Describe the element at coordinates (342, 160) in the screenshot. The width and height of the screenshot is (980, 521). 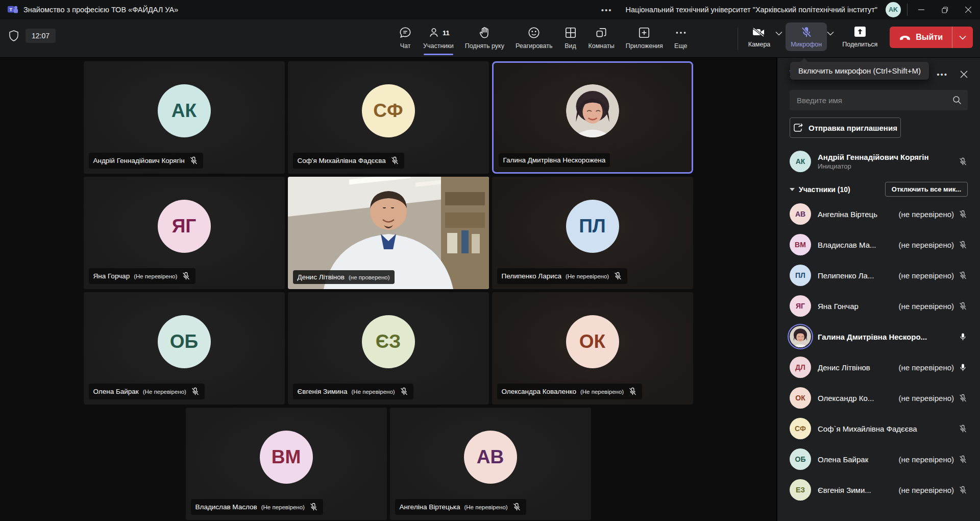
I see `tile-participant-name: Соф'я Михайлівна Фадєєва` at that location.